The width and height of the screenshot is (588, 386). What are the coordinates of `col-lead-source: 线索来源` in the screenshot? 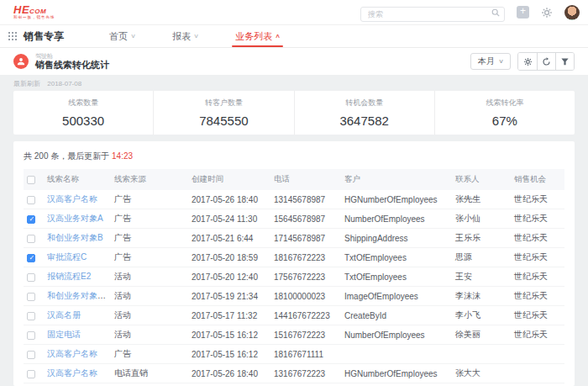 It's located at (150, 180).